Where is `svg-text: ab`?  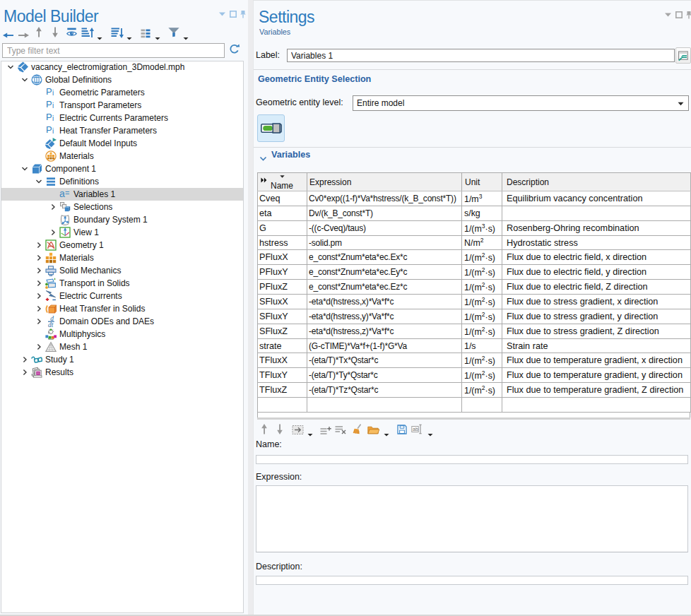
svg-text: ab is located at coordinates (415, 430).